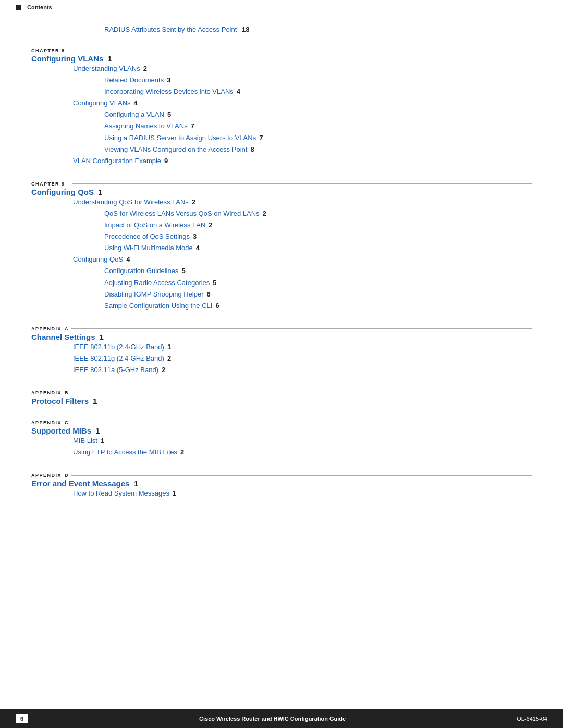 Image resolution: width=563 pixels, height=728 pixels. What do you see at coordinates (195, 237) in the screenshot?
I see `toc-entry-page-ch1-3: 3` at bounding box center [195, 237].